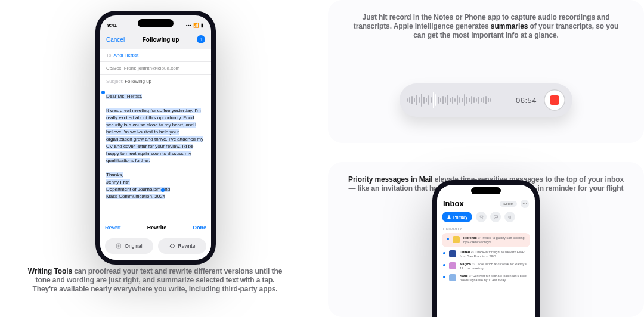 Image resolution: width=644 pixels, height=317 pixels. I want to click on more-icon: ⋯, so click(525, 204).